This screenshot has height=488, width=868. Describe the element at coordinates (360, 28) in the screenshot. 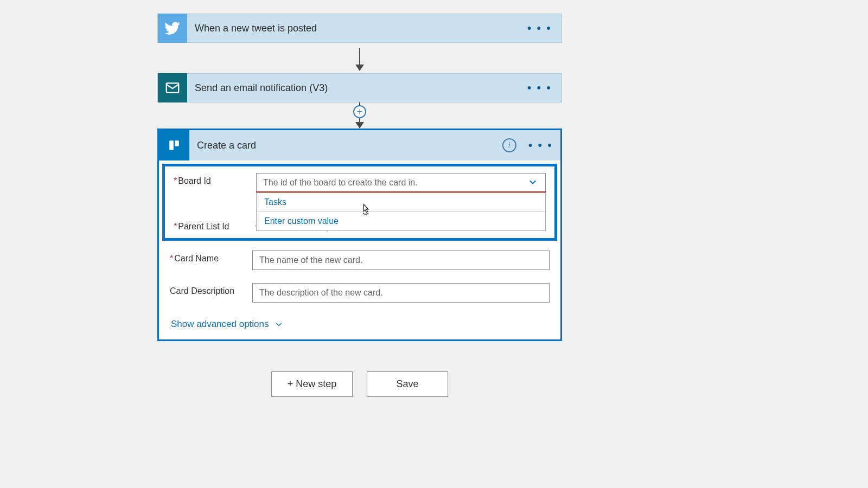

I see `step-twitter: When a new tweet is posted • • •` at that location.